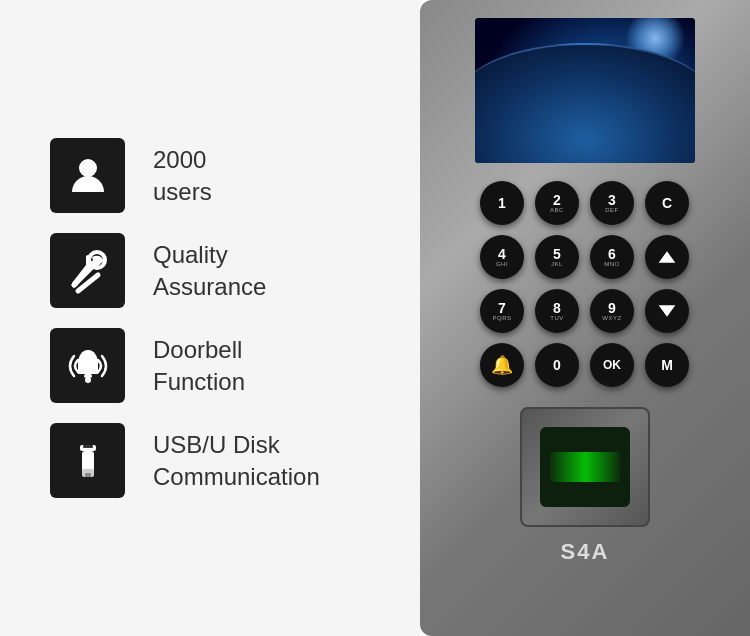 The width and height of the screenshot is (750, 636). What do you see at coordinates (88, 176) in the screenshot?
I see `user-icon-box` at bounding box center [88, 176].